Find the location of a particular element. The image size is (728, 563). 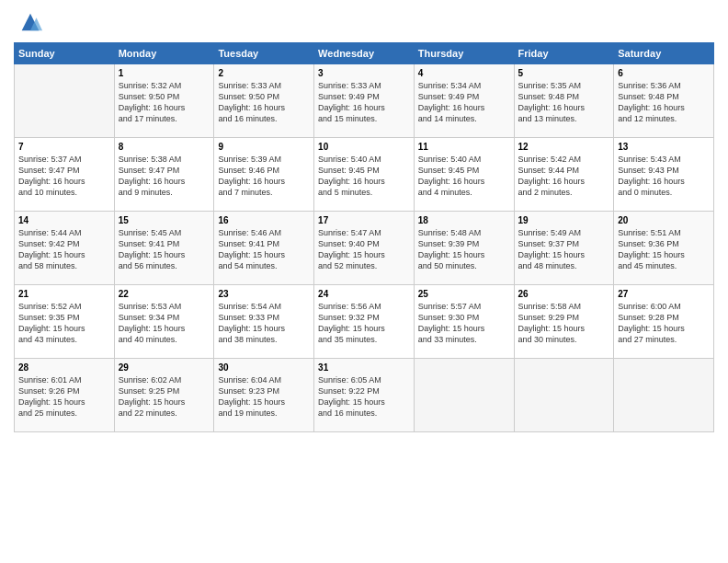

day-info: Sunrise: 5:37 AMSunset: 9:47 PMDaylight:… is located at coordinates (64, 177).